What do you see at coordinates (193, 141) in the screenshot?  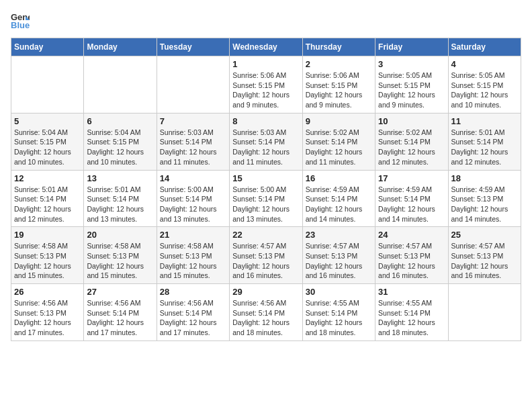 I see `calendar-cell: 7Sunrise: 5:03 AMSunset: 5:14 PMDaylight…` at bounding box center [193, 141].